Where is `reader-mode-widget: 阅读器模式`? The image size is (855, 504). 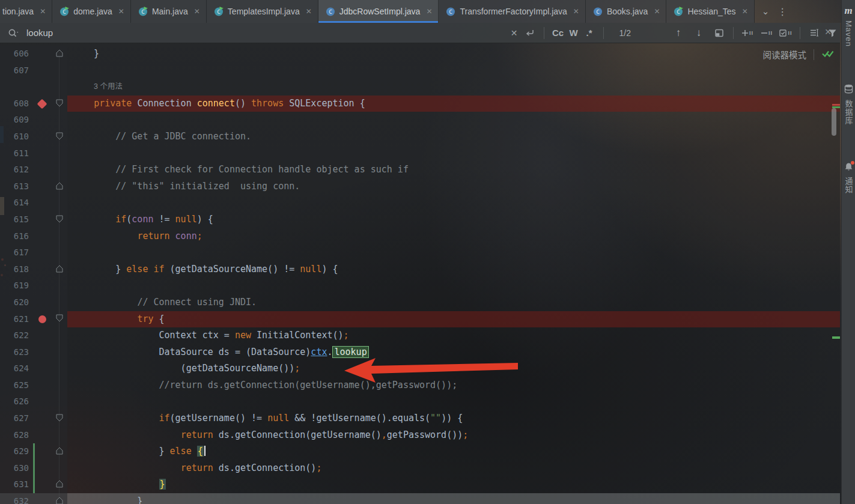
reader-mode-widget: 阅读器模式 is located at coordinates (799, 54).